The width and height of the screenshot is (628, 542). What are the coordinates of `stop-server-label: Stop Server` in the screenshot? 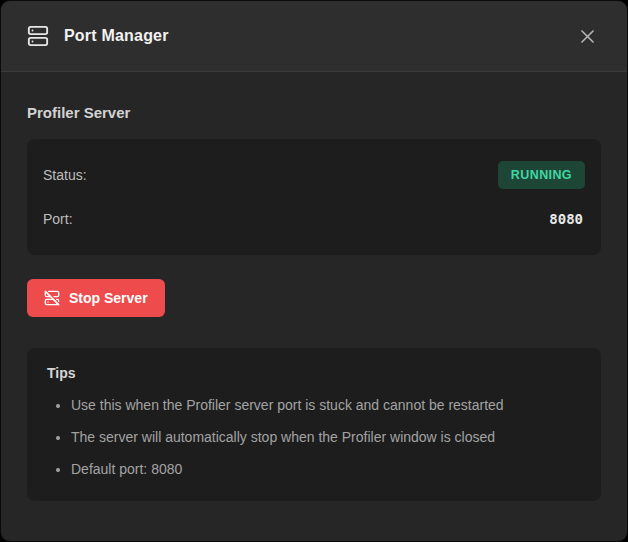 It's located at (108, 298).